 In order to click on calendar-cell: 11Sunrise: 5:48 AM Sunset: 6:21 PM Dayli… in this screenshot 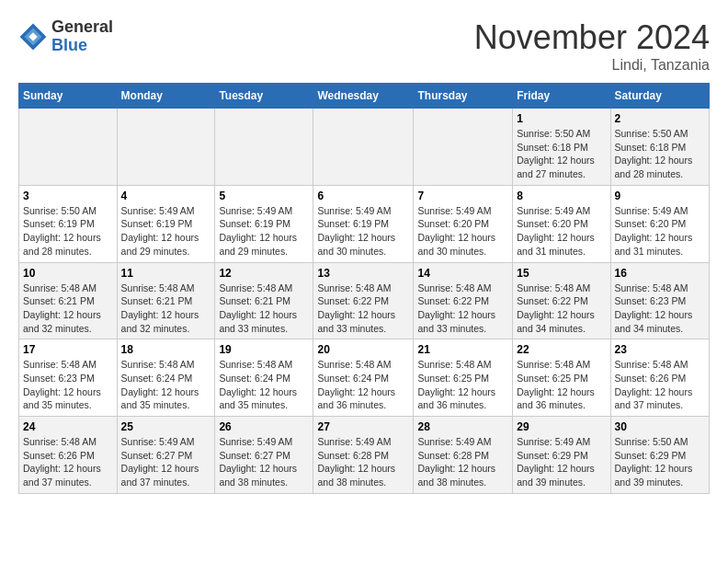, I will do `click(165, 301)`.